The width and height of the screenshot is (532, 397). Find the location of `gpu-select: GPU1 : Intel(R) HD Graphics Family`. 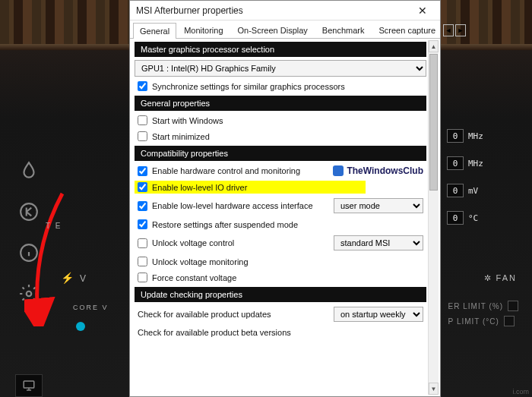

gpu-select: GPU1 : Intel(R) HD Graphics Family is located at coordinates (280, 68).